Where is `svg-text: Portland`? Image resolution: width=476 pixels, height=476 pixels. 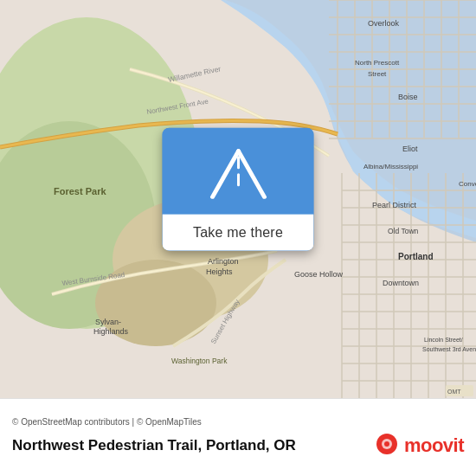 svg-text: Portland is located at coordinates (415, 256).